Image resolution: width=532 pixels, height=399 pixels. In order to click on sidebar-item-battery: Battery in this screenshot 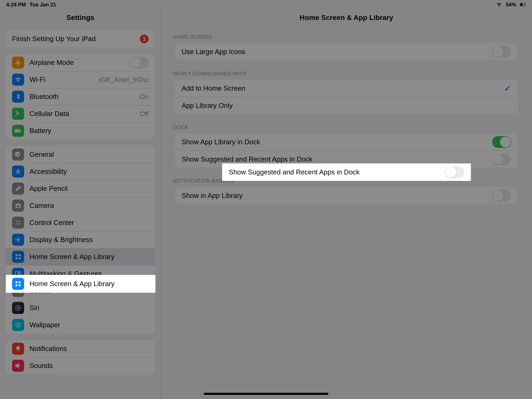, I will do `click(80, 131)`.